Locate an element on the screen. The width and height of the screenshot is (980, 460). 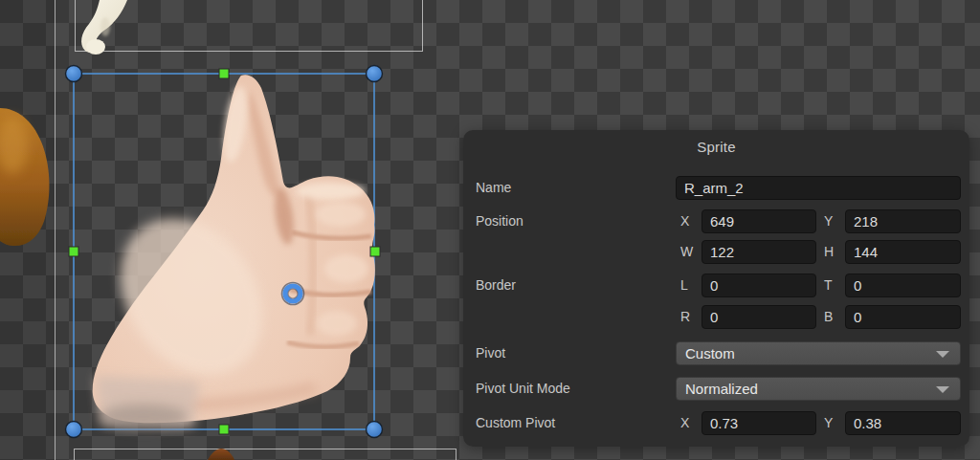
position-y-prefix: Y is located at coordinates (835, 222).